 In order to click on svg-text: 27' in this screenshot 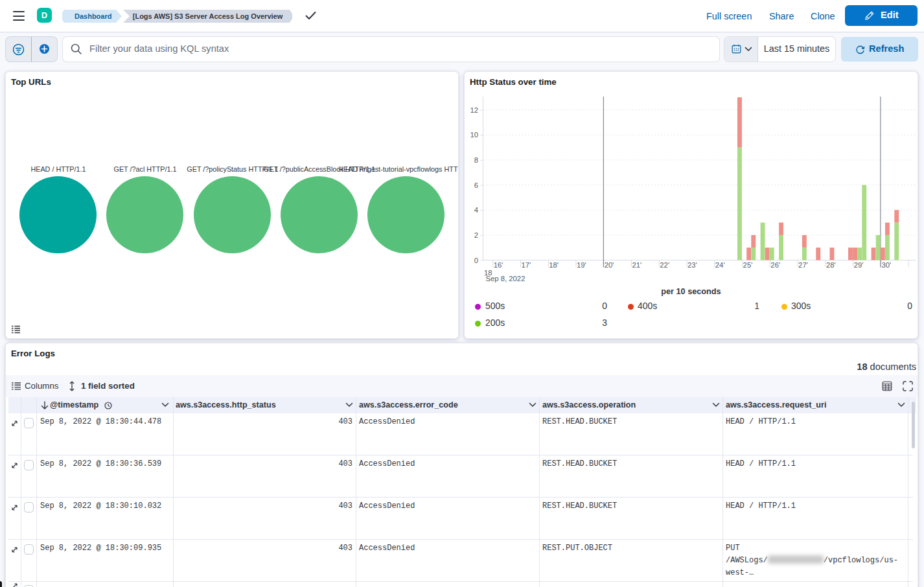, I will do `click(803, 265)`.